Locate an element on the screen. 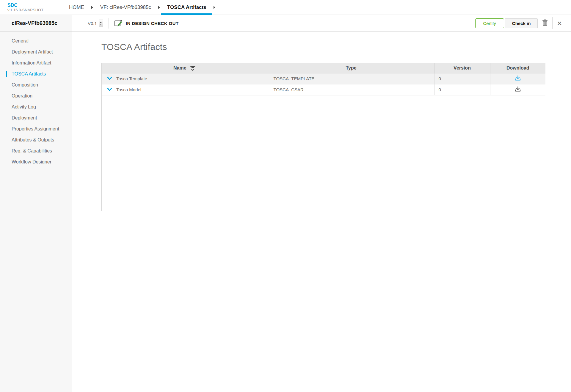 Image resolution: width=571 pixels, height=392 pixels. toolbar-divider is located at coordinates (109, 23).